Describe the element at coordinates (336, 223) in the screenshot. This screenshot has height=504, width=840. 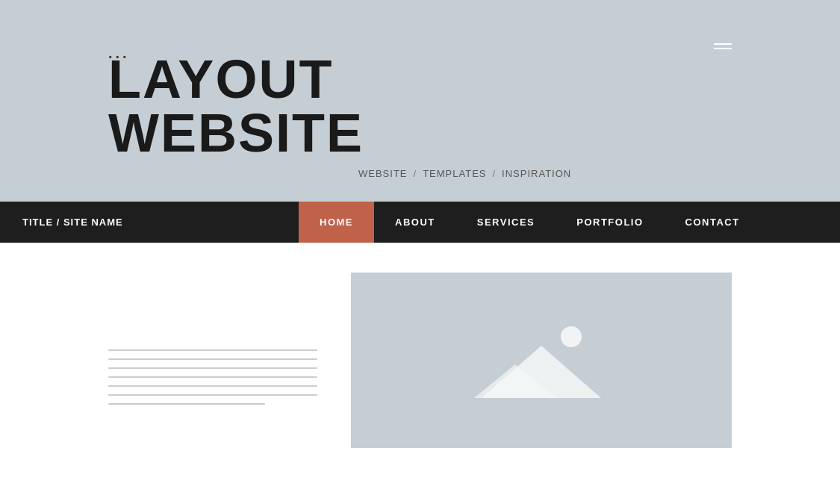
I see `nav-item-home: HOME` at that location.